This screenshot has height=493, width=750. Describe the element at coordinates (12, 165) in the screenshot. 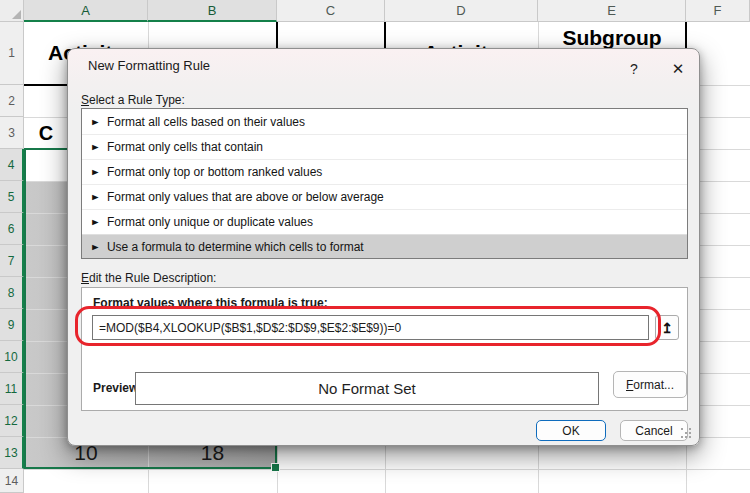

I see `row-header-4: 4` at that location.